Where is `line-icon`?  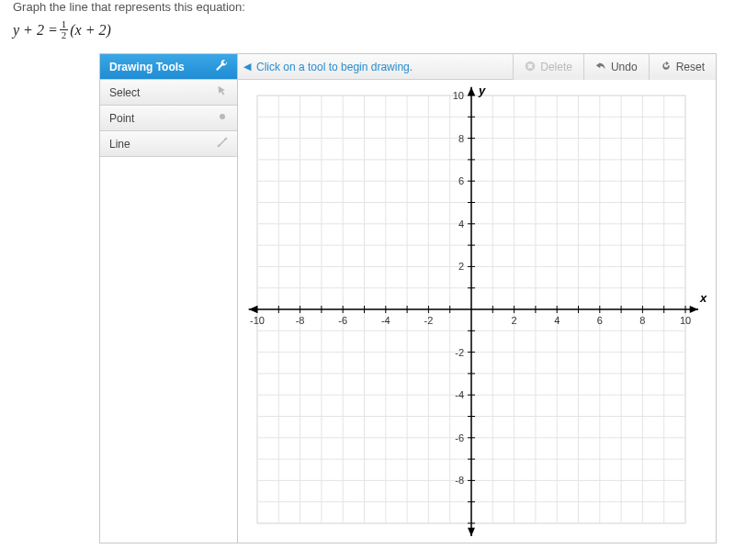 line-icon is located at coordinates (222, 143).